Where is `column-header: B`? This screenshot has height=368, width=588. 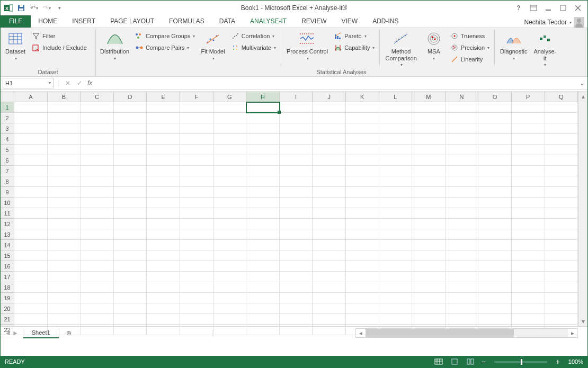 column-header: B is located at coordinates (65, 96).